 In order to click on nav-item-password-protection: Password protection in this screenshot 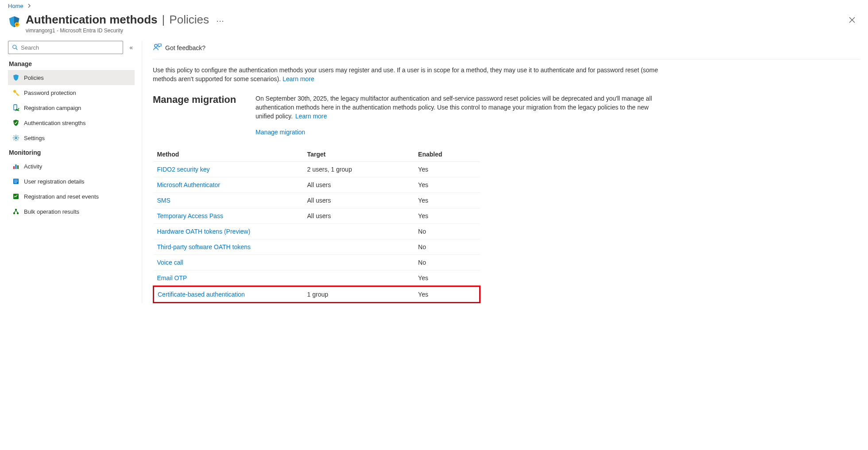, I will do `click(71, 93)`.